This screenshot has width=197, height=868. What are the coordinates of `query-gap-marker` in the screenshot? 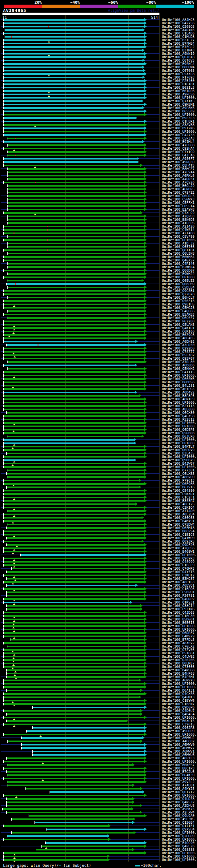 It's located at (14, 861).